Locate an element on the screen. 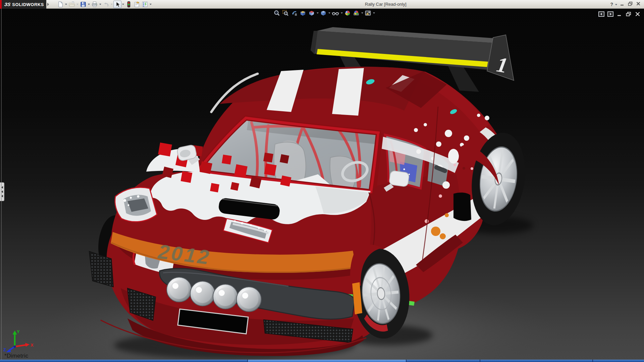 The image size is (644, 362). triad-y-label: Y is located at coordinates (18, 332).